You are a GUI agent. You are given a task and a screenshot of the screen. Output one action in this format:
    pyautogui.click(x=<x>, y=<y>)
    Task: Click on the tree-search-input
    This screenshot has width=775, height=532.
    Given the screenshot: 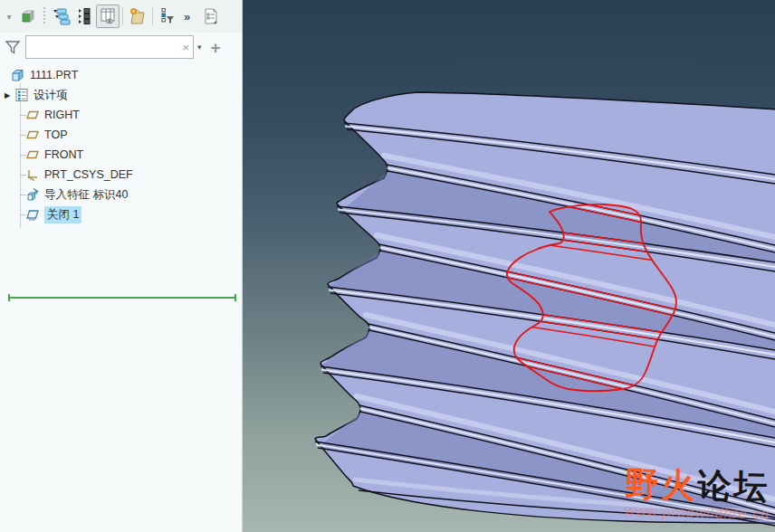 What is the action you would take?
    pyautogui.click(x=104, y=47)
    